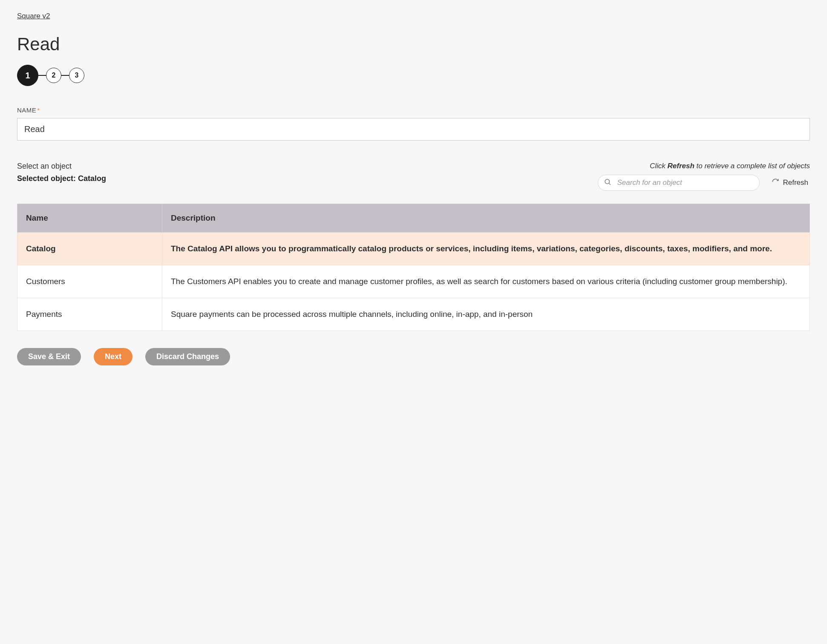 This screenshot has width=827, height=644. I want to click on table-header-description: Description, so click(486, 218).